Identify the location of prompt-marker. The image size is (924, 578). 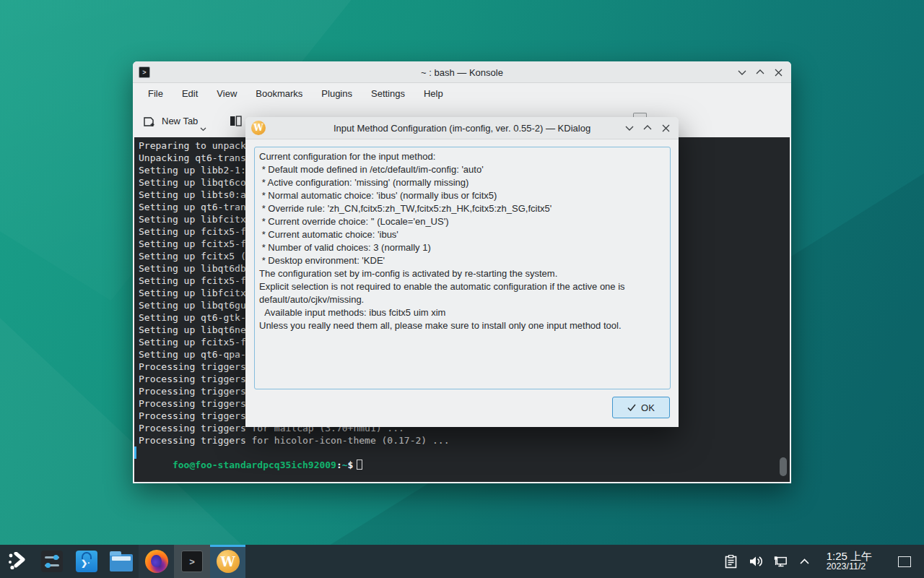
(136, 452).